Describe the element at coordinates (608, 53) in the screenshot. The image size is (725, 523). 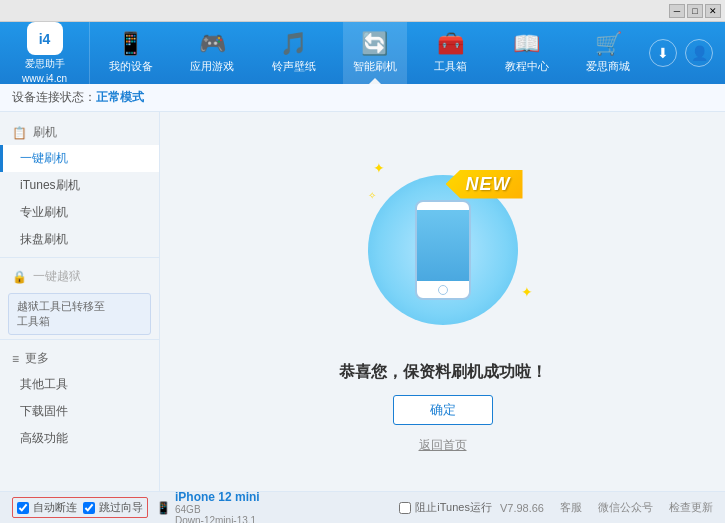
I see `nav-shop: 🛒 爱思商城` at that location.